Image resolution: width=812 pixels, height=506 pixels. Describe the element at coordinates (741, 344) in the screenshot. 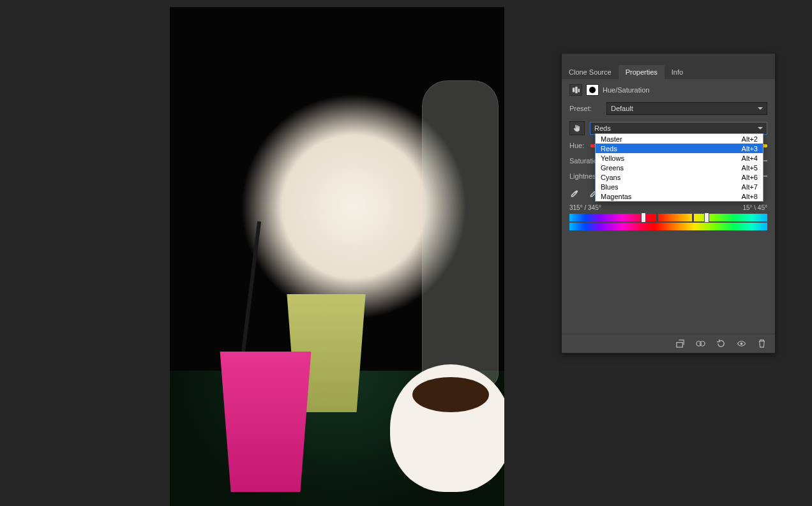

I see `visibility-icon` at that location.